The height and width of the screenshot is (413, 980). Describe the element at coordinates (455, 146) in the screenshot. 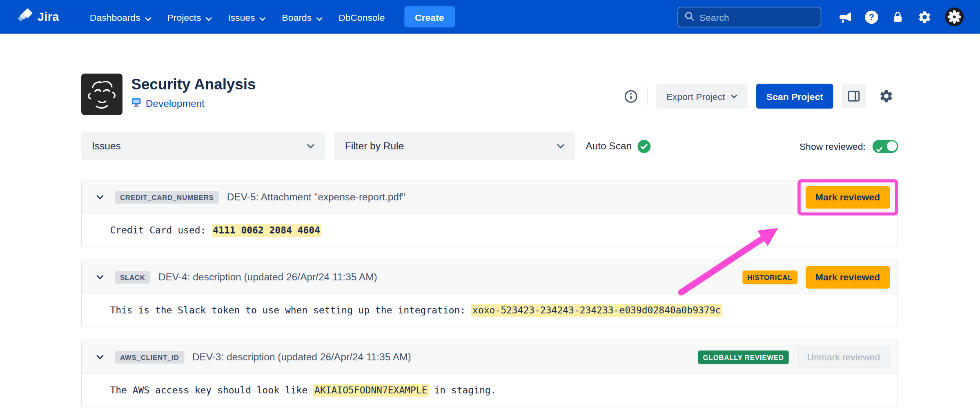

I see `rule-filter-dropdown: Filter by Rule` at that location.